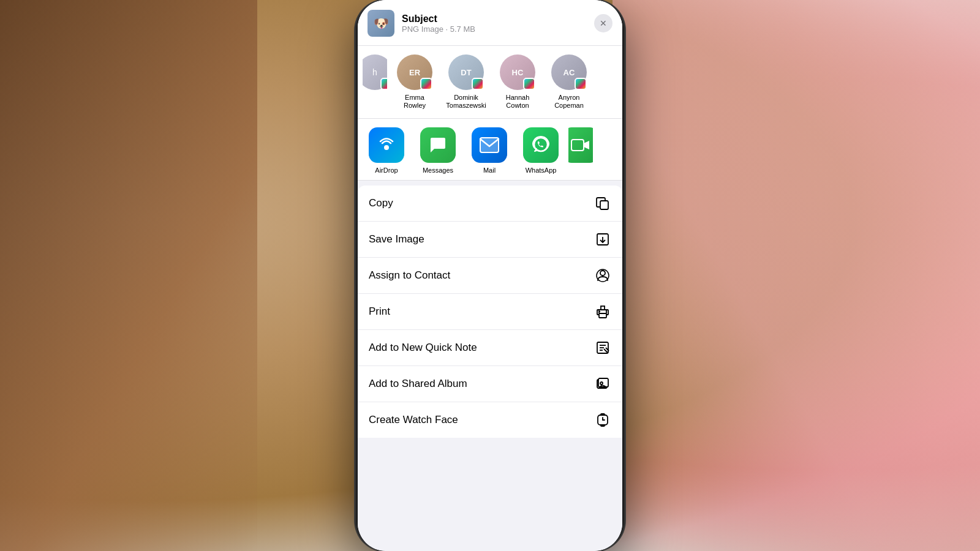 This screenshot has width=980, height=551. I want to click on contact-avatar-wrapper: ER, so click(415, 72).